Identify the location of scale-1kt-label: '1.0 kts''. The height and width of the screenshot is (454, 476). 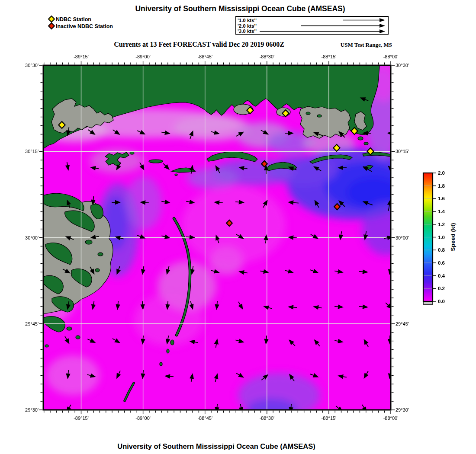
(247, 20).